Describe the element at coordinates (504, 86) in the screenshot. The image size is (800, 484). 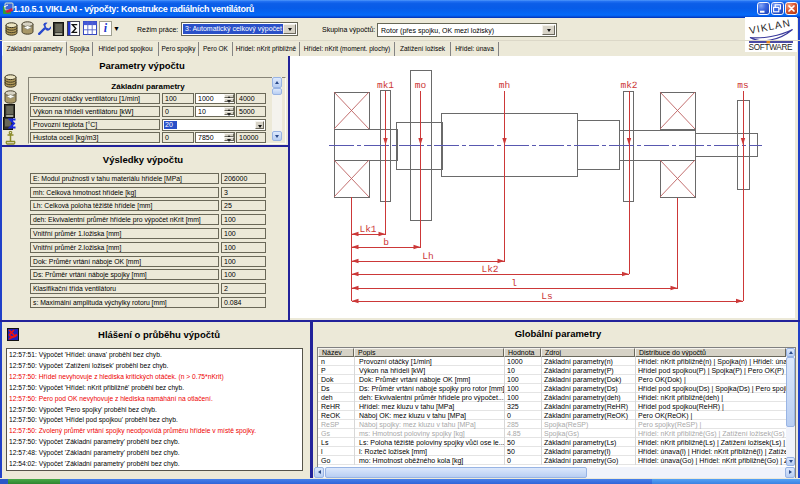
I see `svg-text: mh` at that location.